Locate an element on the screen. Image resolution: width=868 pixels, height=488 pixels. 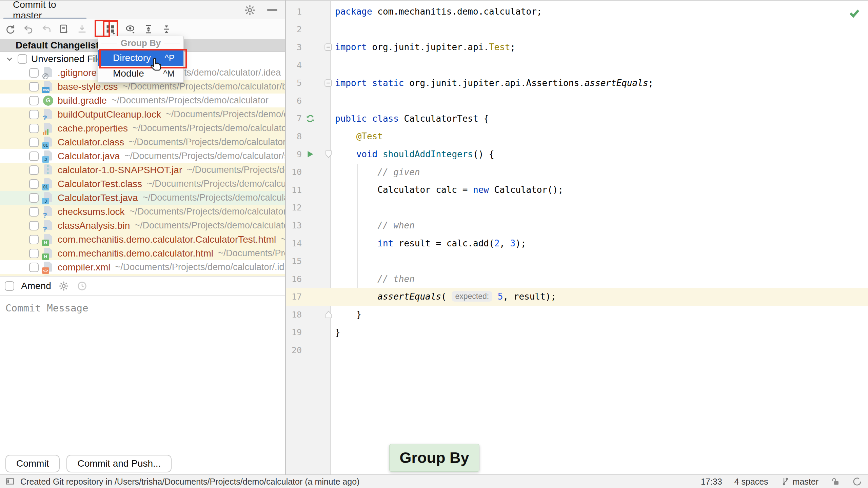
menu-title: Group By is located at coordinates (141, 43).